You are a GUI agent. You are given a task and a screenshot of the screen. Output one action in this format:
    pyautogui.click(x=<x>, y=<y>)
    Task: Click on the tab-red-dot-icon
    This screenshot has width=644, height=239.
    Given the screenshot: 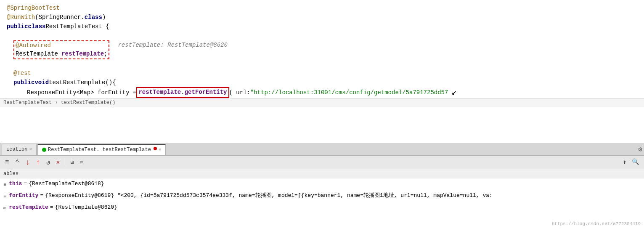 What is the action you would take?
    pyautogui.click(x=155, y=149)
    